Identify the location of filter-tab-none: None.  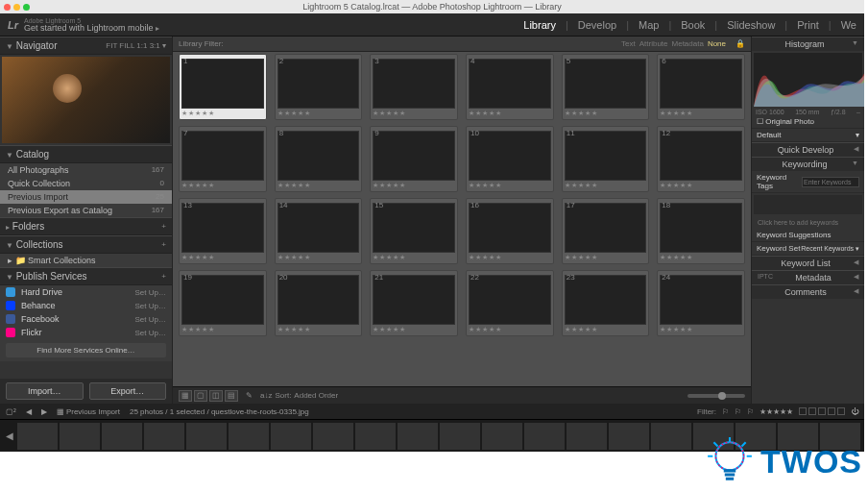
(716, 44).